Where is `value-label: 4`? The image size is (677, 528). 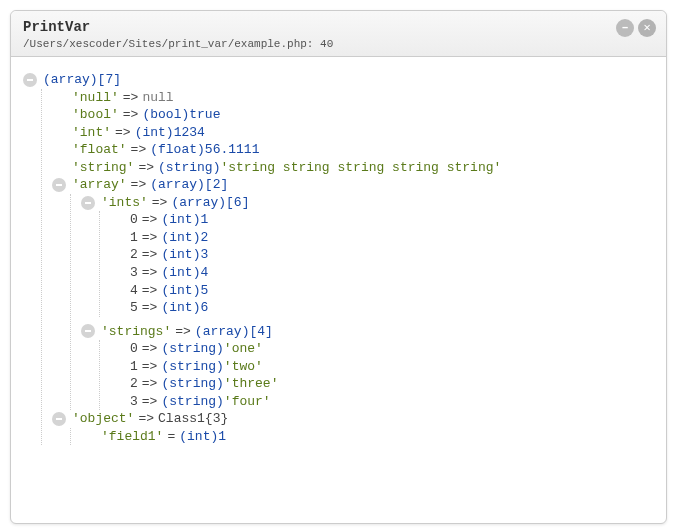 value-label: 4 is located at coordinates (204, 273).